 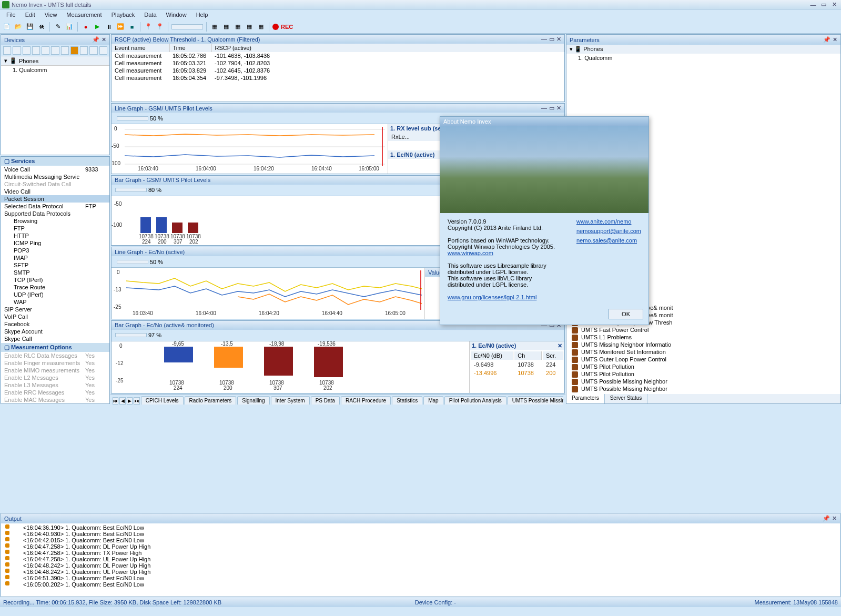 I want to click on dev-btn8, so click(x=75, y=51).